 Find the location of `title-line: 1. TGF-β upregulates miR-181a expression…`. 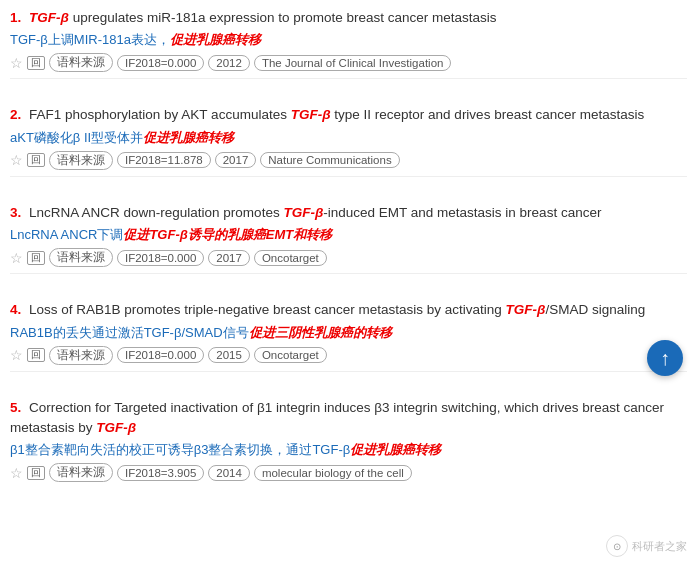

title-line: 1. TGF-β upregulates miR-181a expression… is located at coordinates (348, 18).